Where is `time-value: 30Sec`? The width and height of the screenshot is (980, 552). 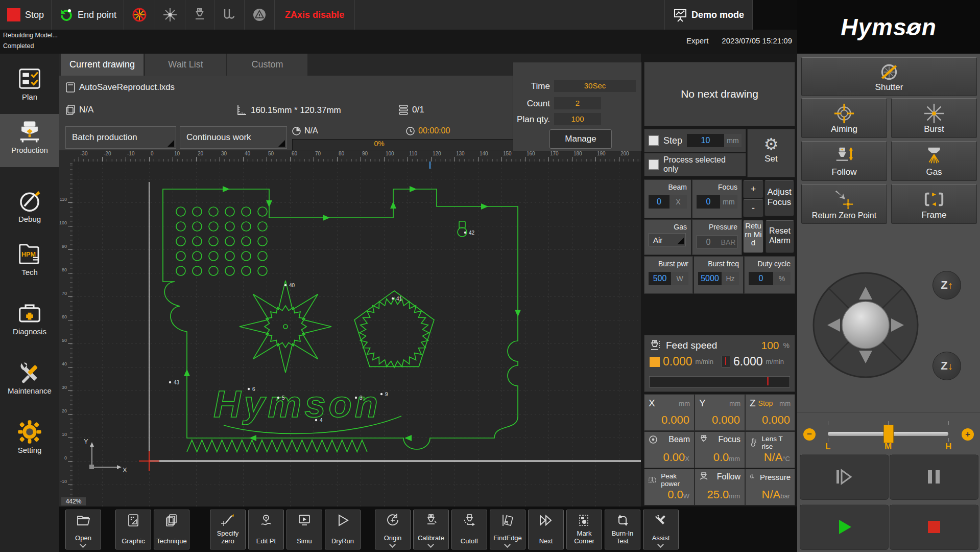
time-value: 30Sec is located at coordinates (595, 86).